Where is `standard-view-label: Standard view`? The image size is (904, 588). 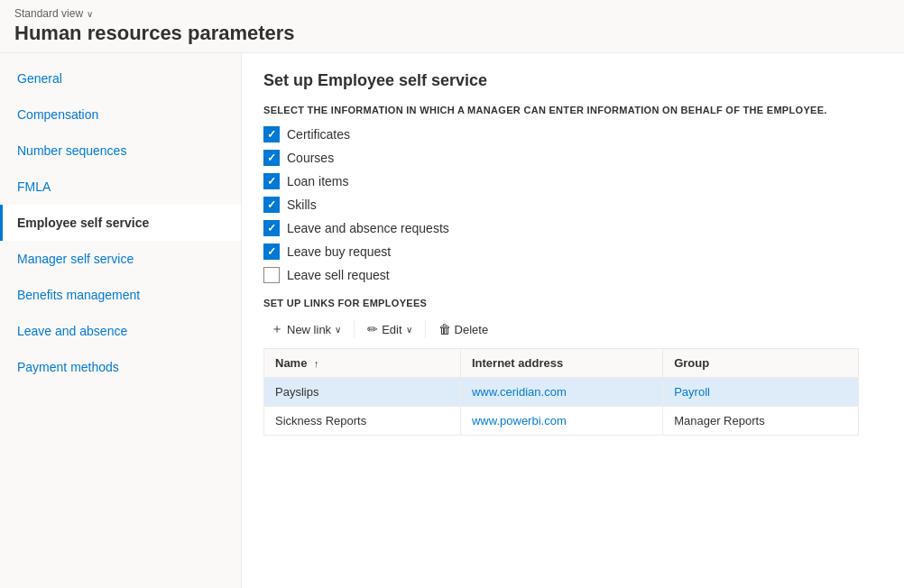
standard-view-label: Standard view is located at coordinates (49, 14).